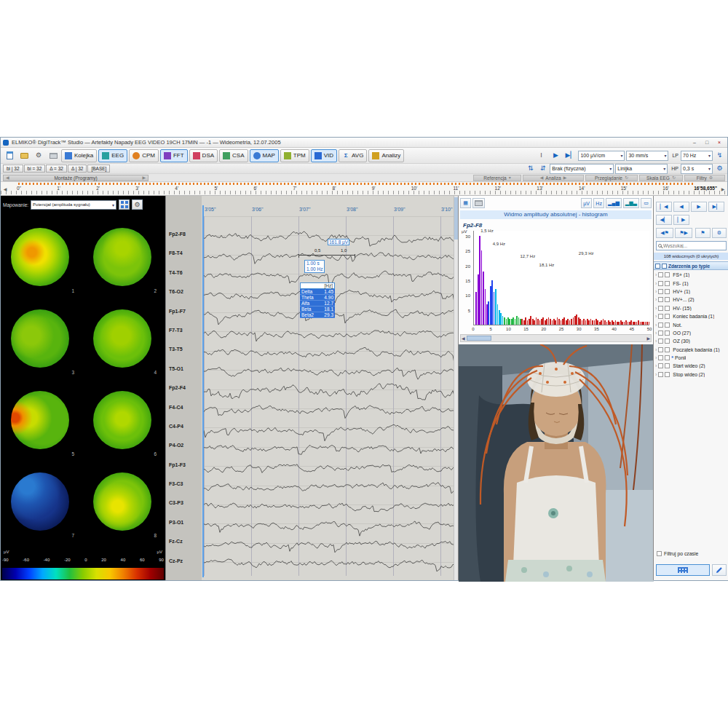 This screenshot has height=728, width=728. I want to click on prev-page-button: ◀▏, so click(664, 220).